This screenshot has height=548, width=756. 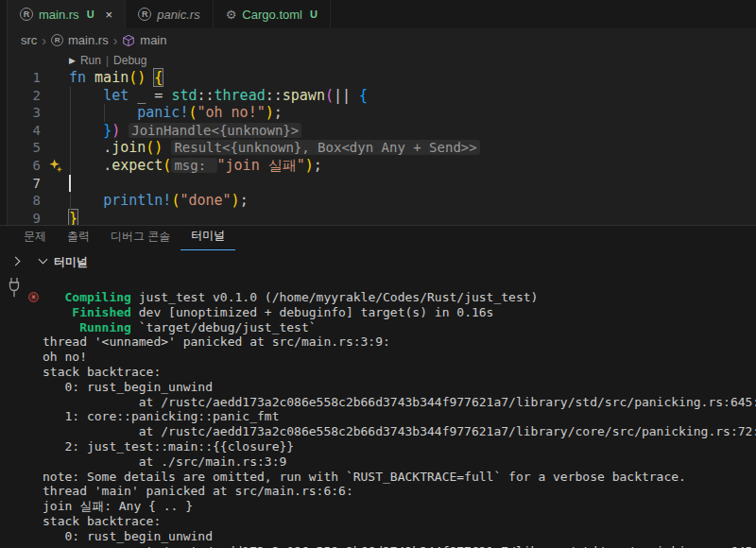 I want to click on terminal-line: thread '<unnamed>' panicked at src/main.…, so click(x=399, y=342).